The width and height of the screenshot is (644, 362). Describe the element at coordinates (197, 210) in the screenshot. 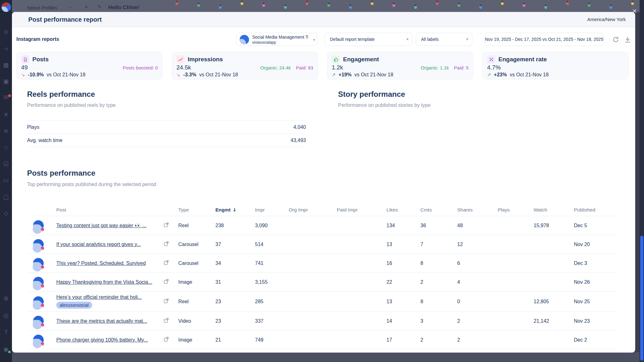

I see `column-header-type: Type` at that location.